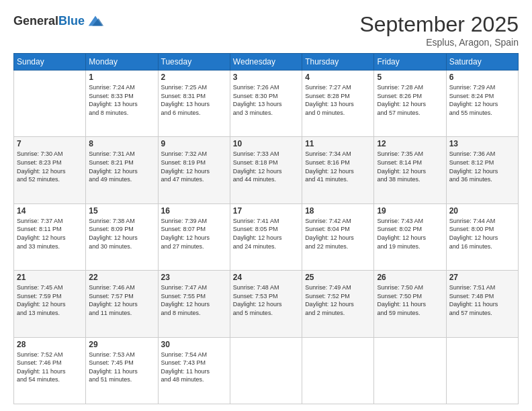 This screenshot has height=411, width=532. What do you see at coordinates (266, 62) in the screenshot?
I see `weekday-header-row: SundayMondayTuesdayWednesdayThursdayFrid…` at bounding box center [266, 62].